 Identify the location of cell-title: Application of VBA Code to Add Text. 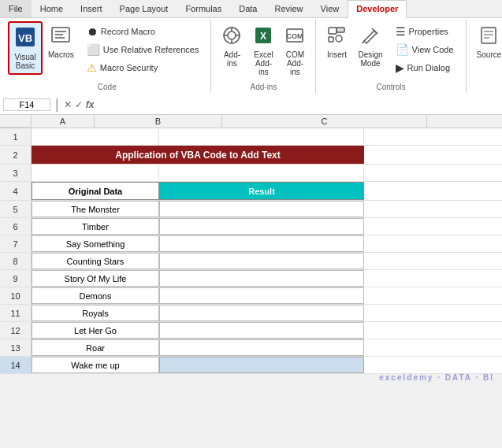
(198, 154).